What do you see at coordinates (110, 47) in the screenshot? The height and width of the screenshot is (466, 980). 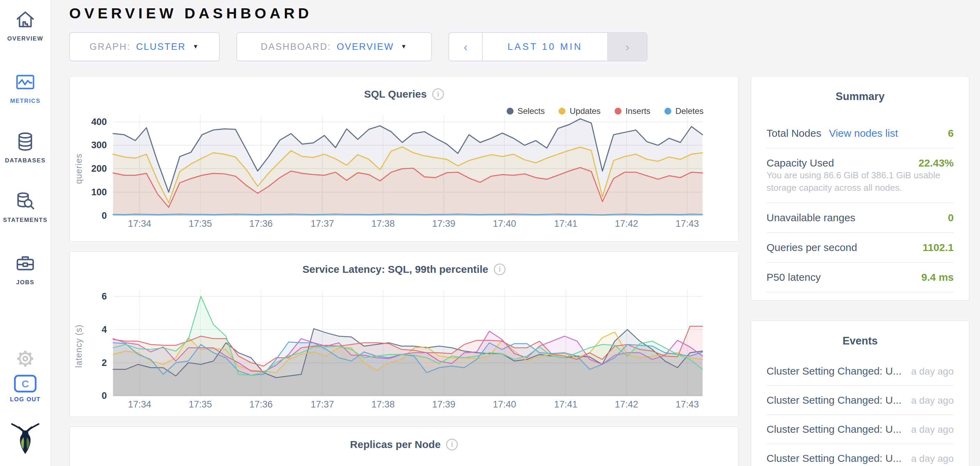 I see `graph-dropdown-label: GRAPH:` at bounding box center [110, 47].